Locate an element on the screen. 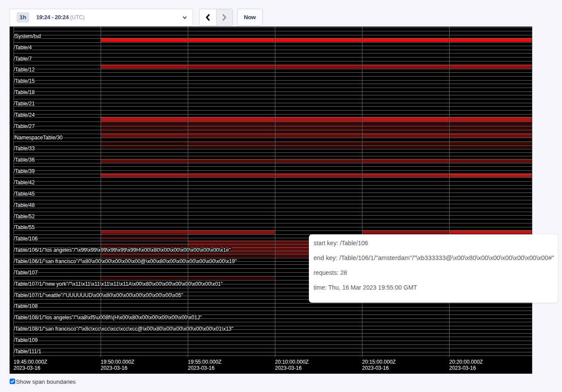  svg-text:/Table/108/1/"los angeles"/"\x: /Table/108/1/"los angeles"/"\xa8\xf5\u00… is located at coordinates (108, 318).